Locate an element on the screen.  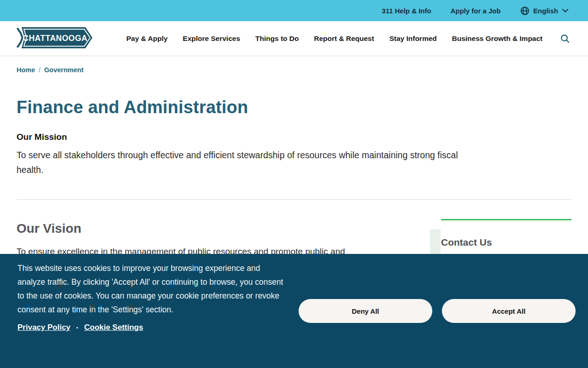
cookie-buttons: Deny All Accept All is located at coordinates (437, 311).